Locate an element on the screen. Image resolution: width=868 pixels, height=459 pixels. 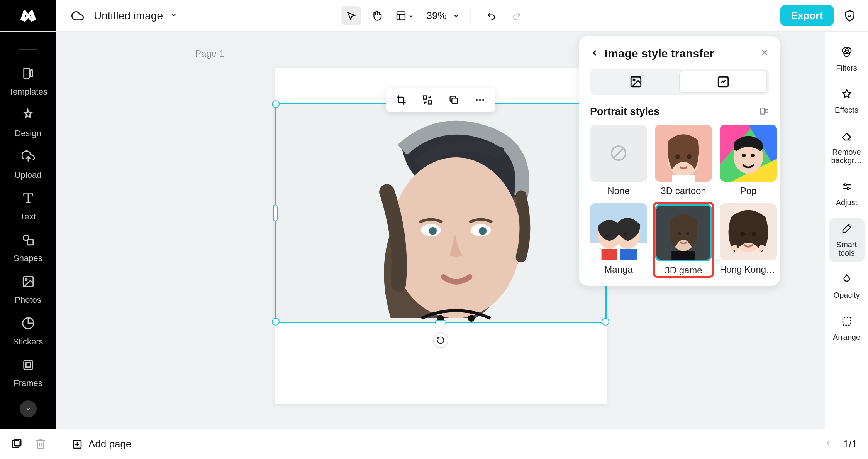
rail-label: Effects is located at coordinates (846, 110).